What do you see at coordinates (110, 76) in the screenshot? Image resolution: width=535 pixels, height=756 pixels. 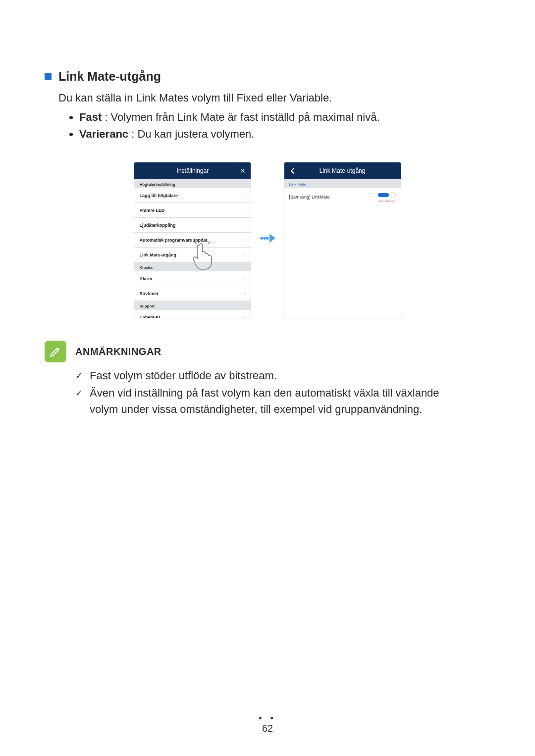 I see `section-title: Link Mate-utgång` at bounding box center [110, 76].